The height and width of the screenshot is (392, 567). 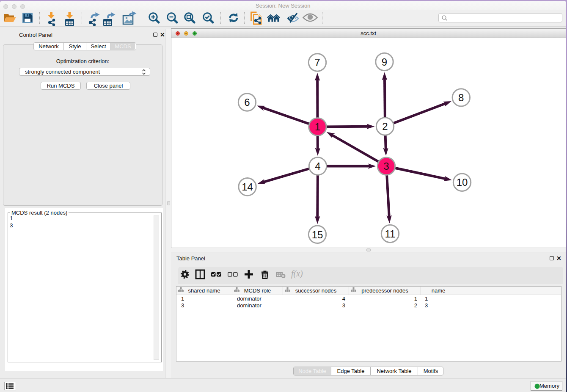 I want to click on svg-text: 2, so click(x=385, y=126).